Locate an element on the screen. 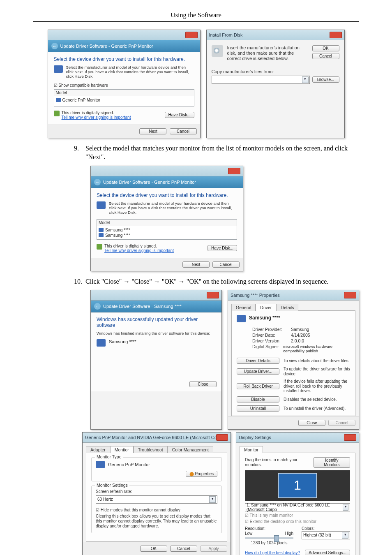 The width and height of the screenshot is (392, 555). disk-icon is located at coordinates (217, 51).